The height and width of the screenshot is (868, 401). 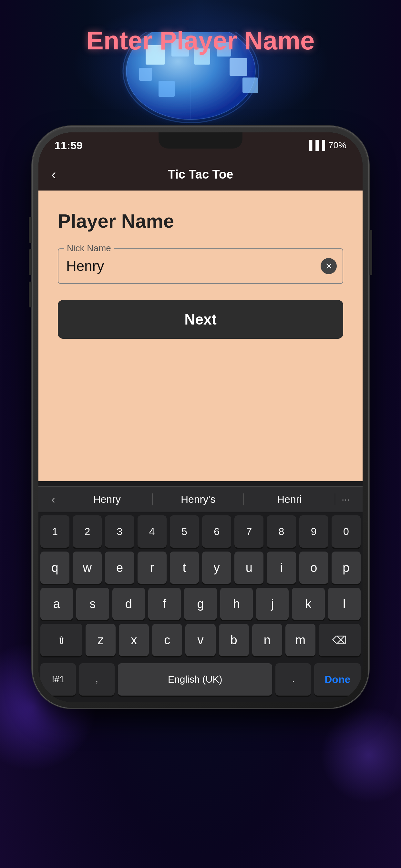 I want to click on key-e: e, so click(x=119, y=568).